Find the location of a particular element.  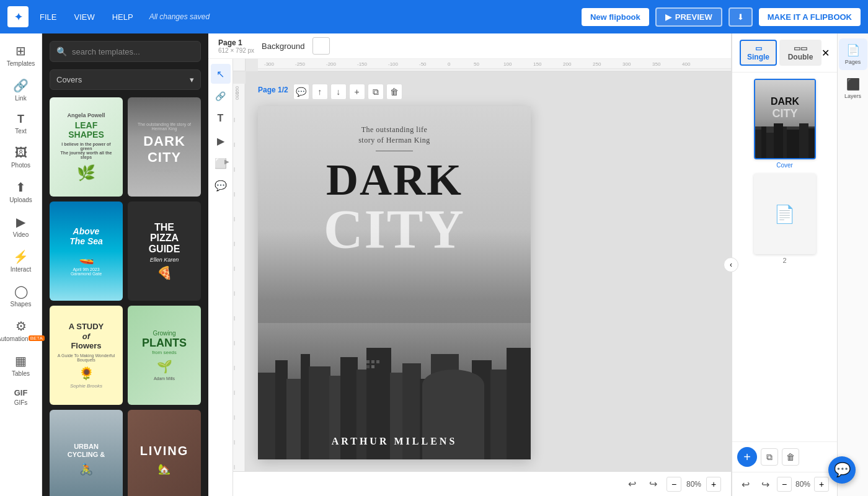

comment-tool: 💬 is located at coordinates (221, 185).